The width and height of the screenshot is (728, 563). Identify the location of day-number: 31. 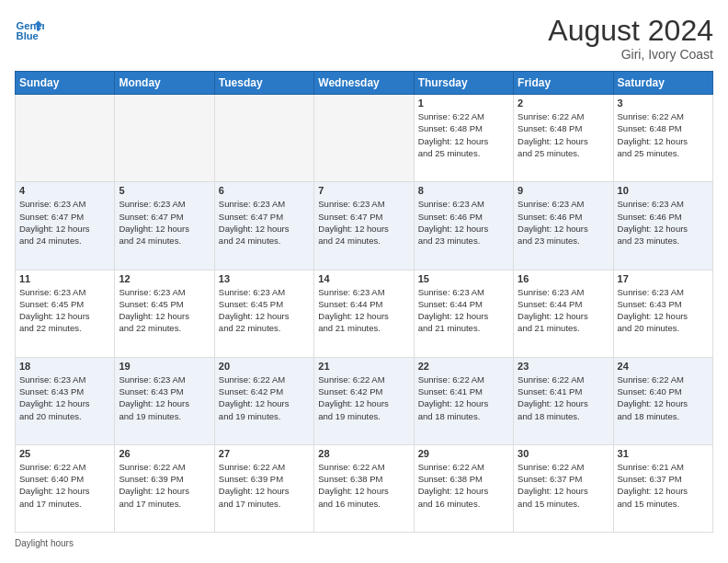
(664, 454).